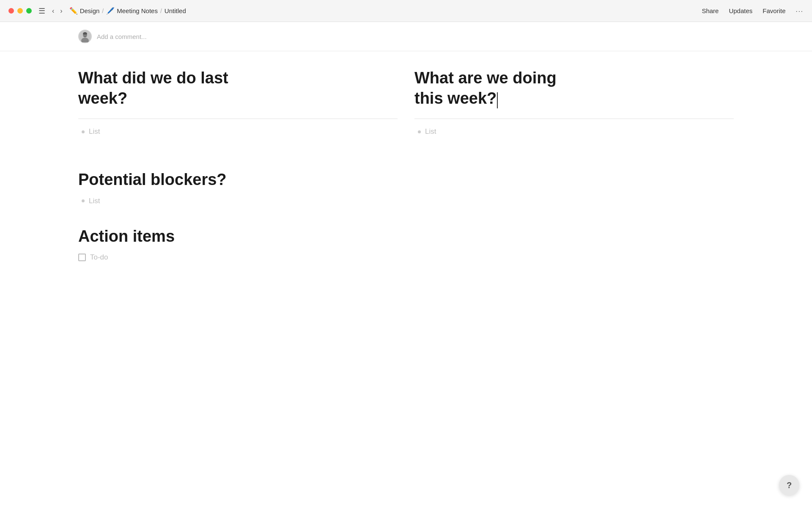 The width and height of the screenshot is (812, 508). I want to click on forward-button: ›, so click(61, 11).